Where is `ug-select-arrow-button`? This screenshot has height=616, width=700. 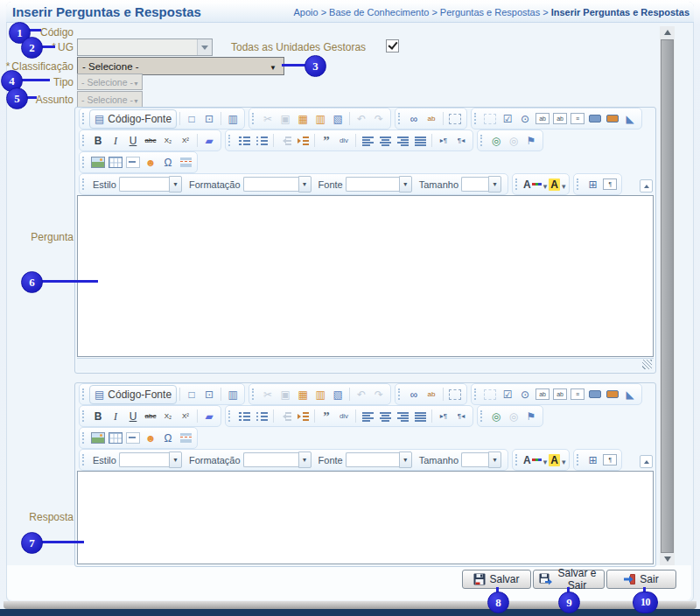 ug-select-arrow-button is located at coordinates (205, 47).